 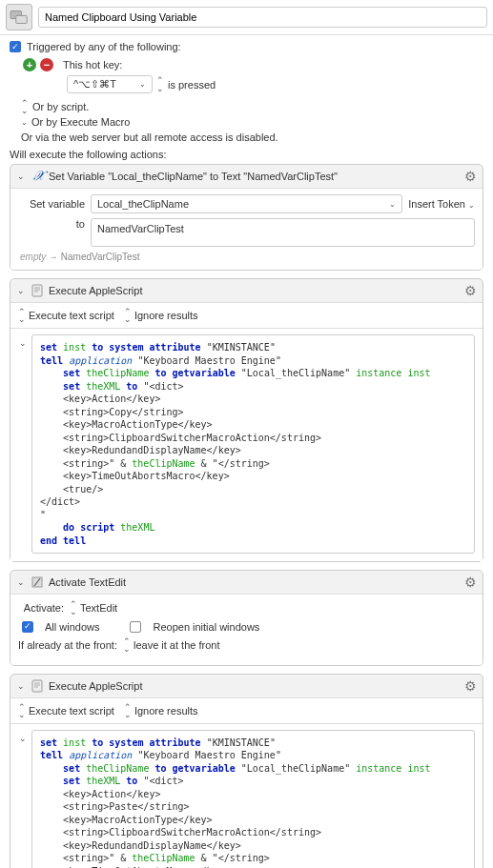 I want to click on trigger-heading: Triggered by any of the following:, so click(x=104, y=47).